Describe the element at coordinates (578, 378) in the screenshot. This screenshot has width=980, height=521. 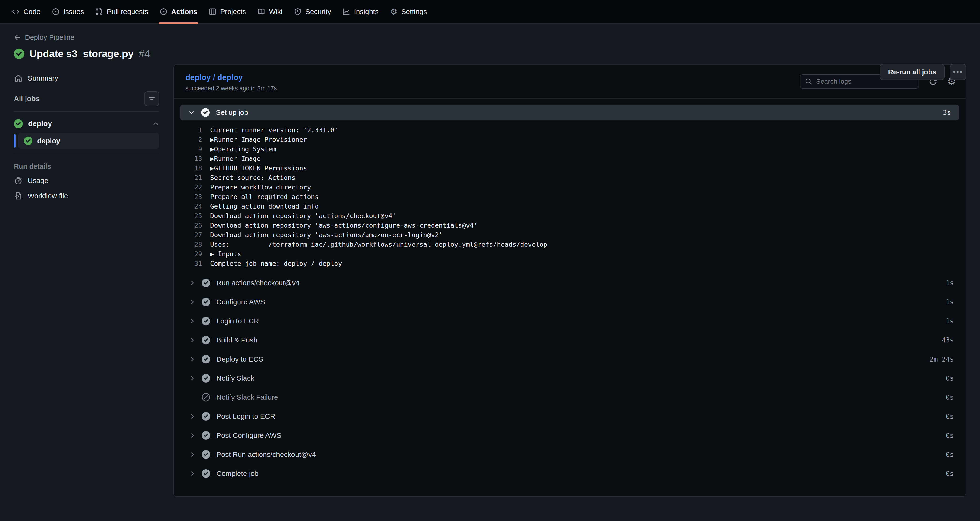
I see `step-label: Notify Slack` at that location.